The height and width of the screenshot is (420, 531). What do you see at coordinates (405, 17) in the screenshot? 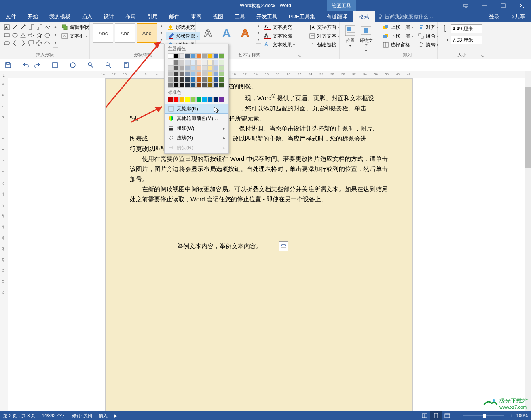
I see `tell-me-search: 告诉我您想要做什么…` at bounding box center [405, 17].